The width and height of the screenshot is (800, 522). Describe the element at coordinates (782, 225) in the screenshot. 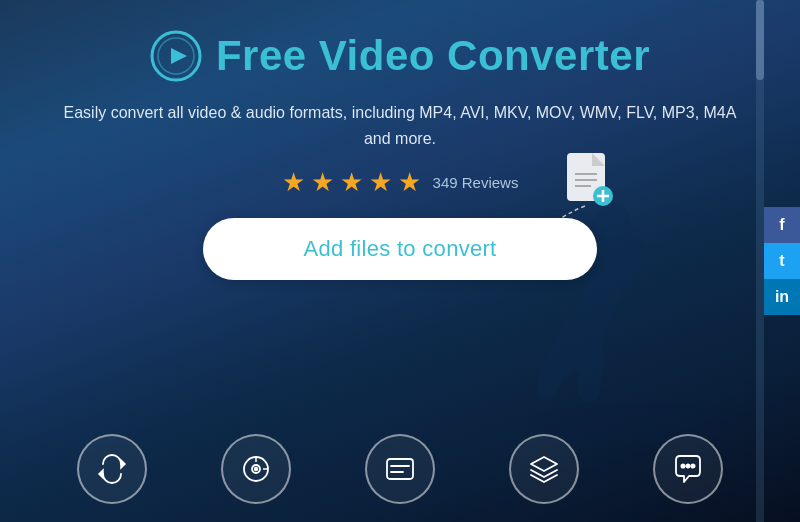

I see `facebook-button: f` at that location.